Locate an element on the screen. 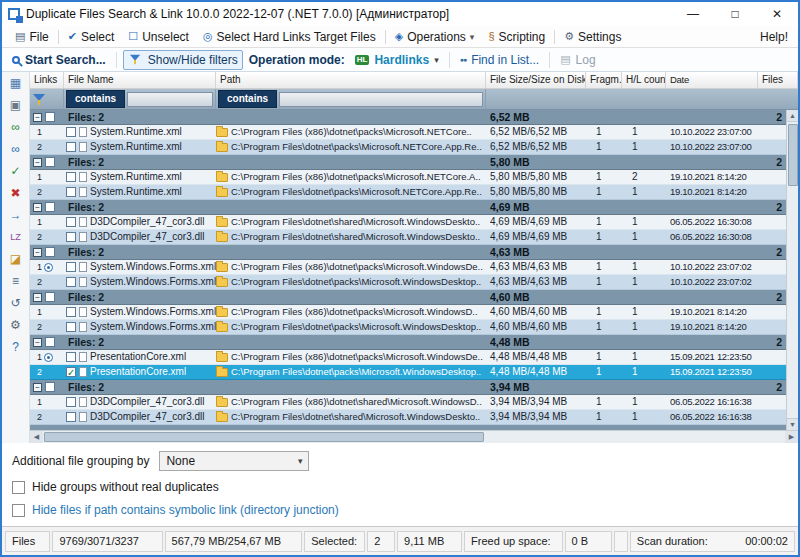 Image resolution: width=800 pixels, height=557 pixels. copy-list-icon: ▣ is located at coordinates (16, 105).